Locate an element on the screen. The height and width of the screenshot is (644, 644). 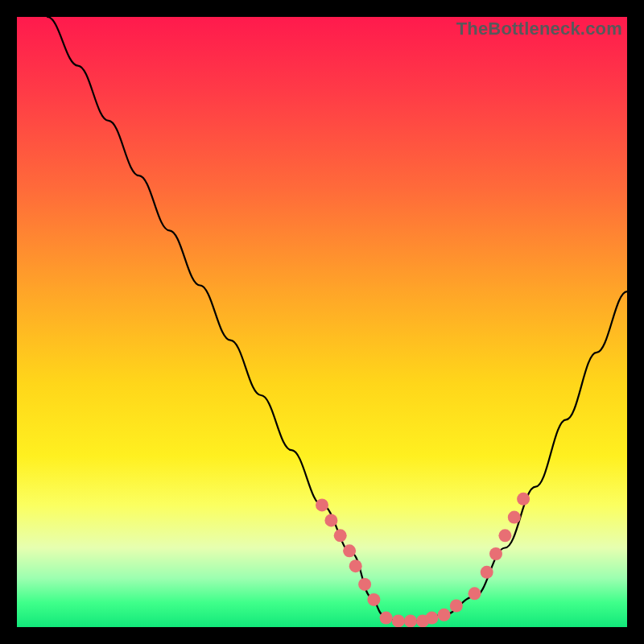
highlight-dots is located at coordinates (423, 560).